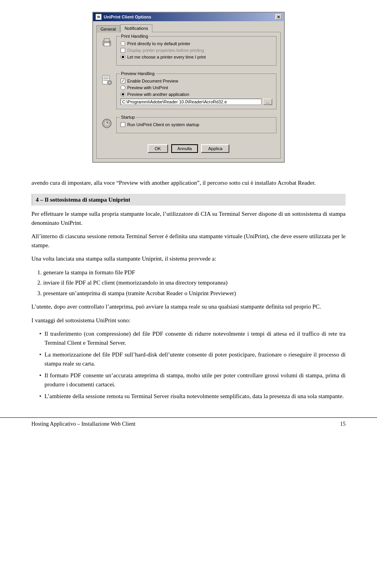 This screenshot has width=377, height=588. I want to click on section4-paragraph4: L’utente, dopo aver controllato l’antepr…, so click(188, 307).